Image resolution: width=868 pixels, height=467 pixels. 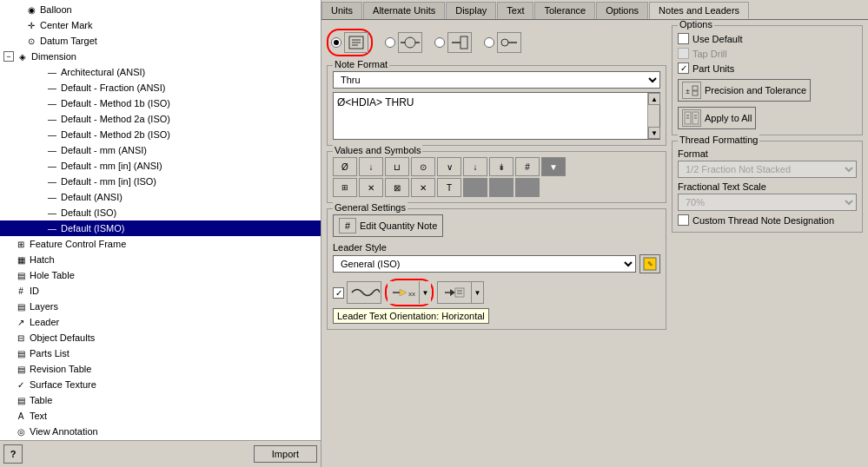 I want to click on symbol-s6, so click(x=475, y=187).